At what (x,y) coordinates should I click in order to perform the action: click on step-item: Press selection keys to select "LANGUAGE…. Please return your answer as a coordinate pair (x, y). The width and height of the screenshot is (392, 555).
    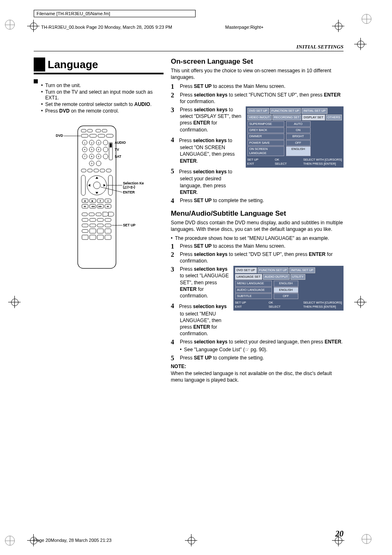
    Looking at the image, I should click on (257, 302).